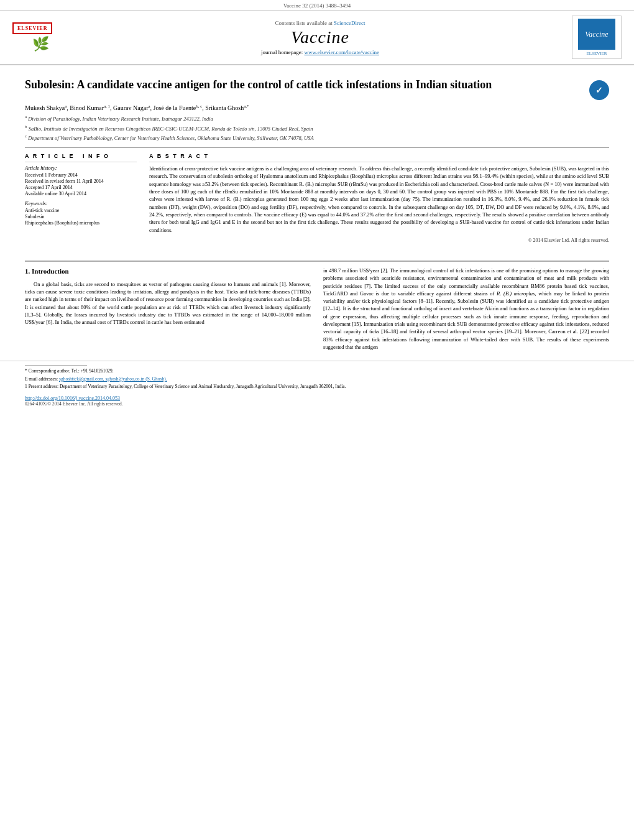 The image size is (634, 840). I want to click on keyword-0: Anti-tick vaccine, so click(81, 210).